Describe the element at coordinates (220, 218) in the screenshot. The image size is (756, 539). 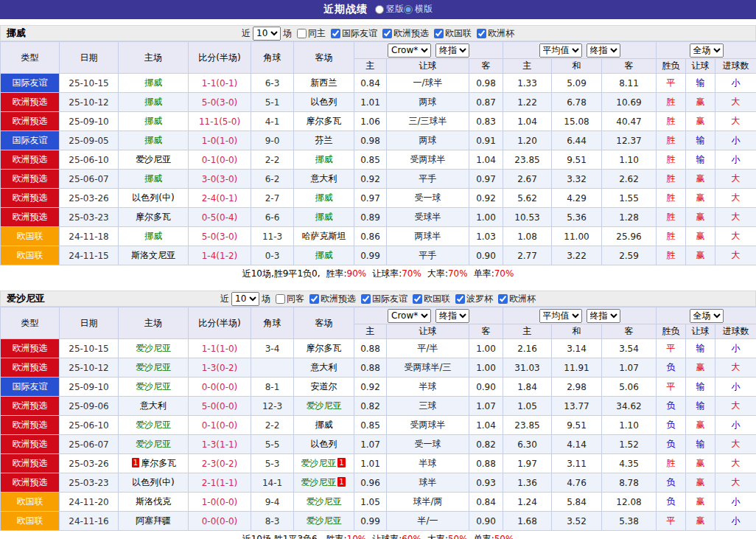
I see `score-link: 0-5(0-4)` at that location.